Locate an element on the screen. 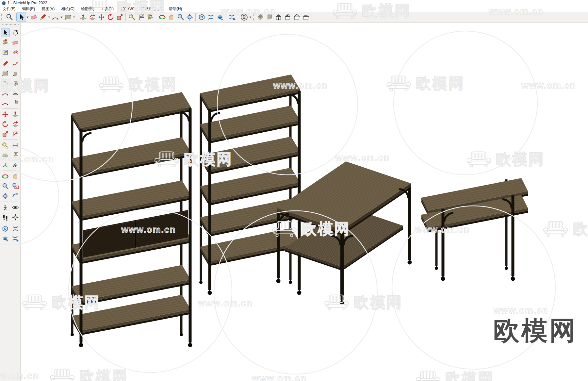 The image size is (588, 381). model-tv-bench is located at coordinates (475, 229).